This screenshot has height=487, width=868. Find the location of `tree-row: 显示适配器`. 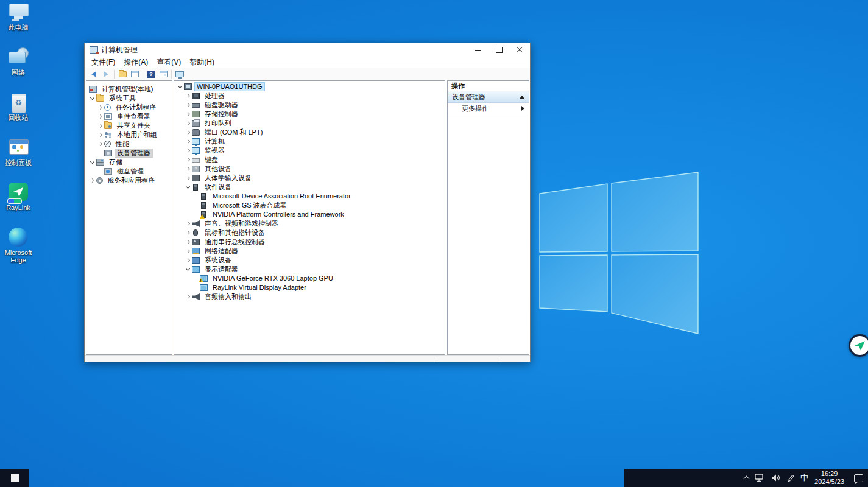

tree-row: 显示适配器 is located at coordinates (309, 269).